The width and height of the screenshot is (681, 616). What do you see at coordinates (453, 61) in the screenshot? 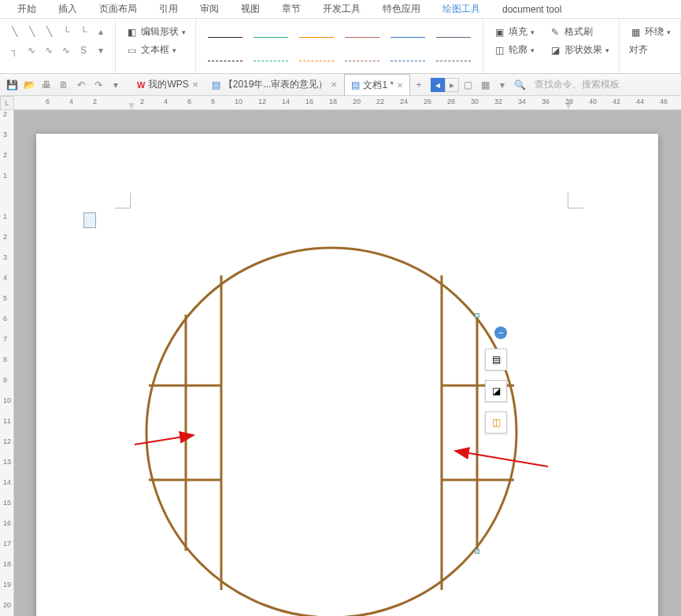
I see `line-style-slate-dash` at bounding box center [453, 61].